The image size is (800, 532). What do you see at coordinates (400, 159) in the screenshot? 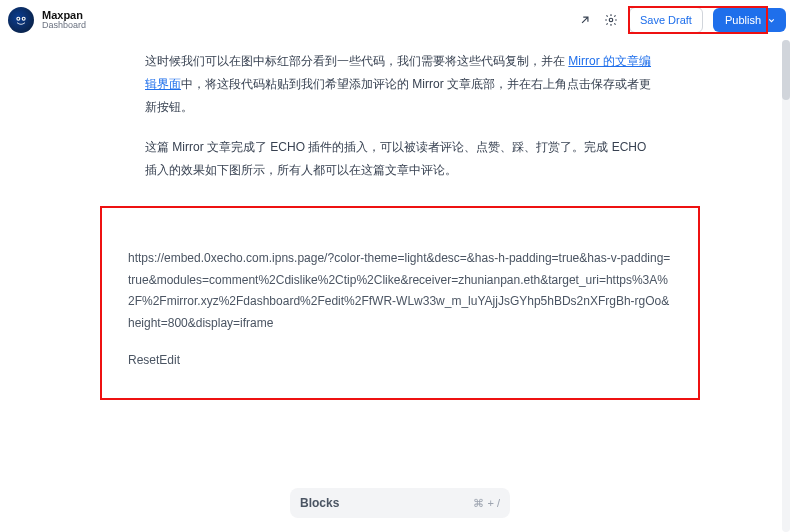
I see `paragraph-2: 这篇 Mirror 文章完成了 ECHO 插件的插入，可以被读者评论、点赞、踩、…` at bounding box center [400, 159].